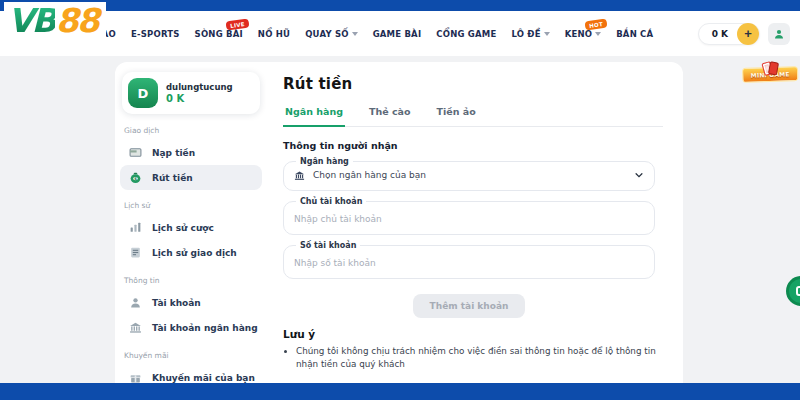 The width and height of the screenshot is (800, 400). What do you see at coordinates (469, 219) in the screenshot?
I see `account-holder-input` at bounding box center [469, 219].